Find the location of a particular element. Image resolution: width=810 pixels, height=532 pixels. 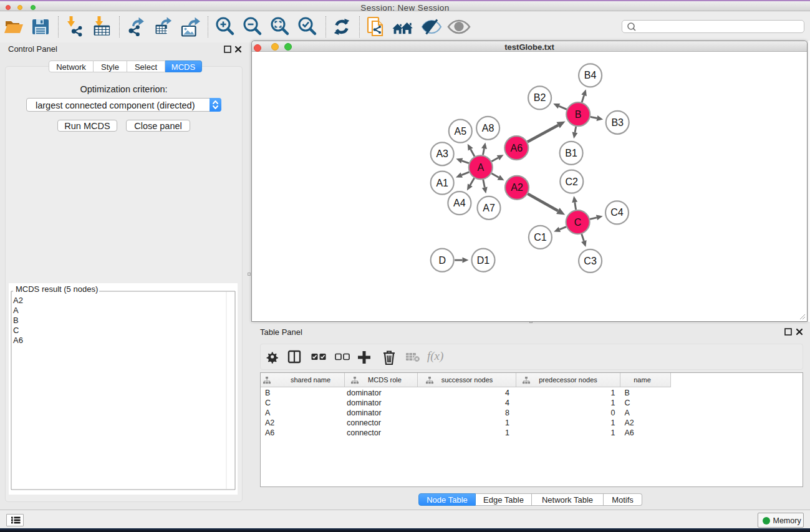

svg-text: A8 is located at coordinates (488, 128).